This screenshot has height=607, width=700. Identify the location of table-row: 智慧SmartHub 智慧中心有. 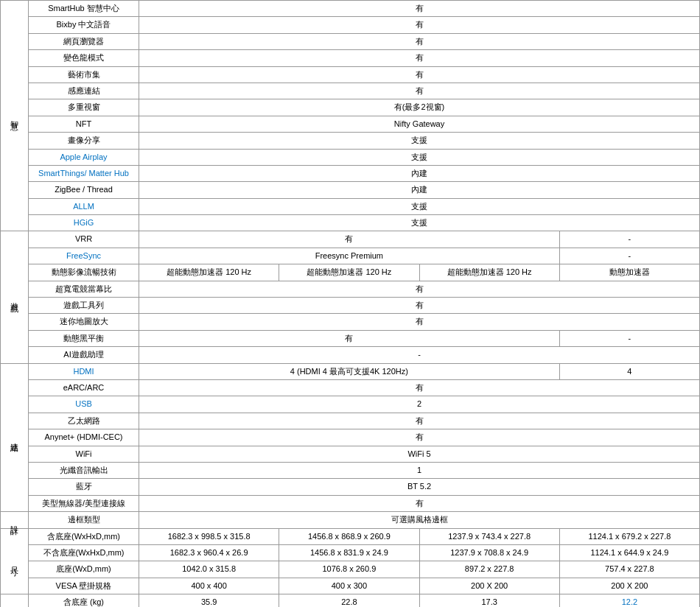
(351, 9).